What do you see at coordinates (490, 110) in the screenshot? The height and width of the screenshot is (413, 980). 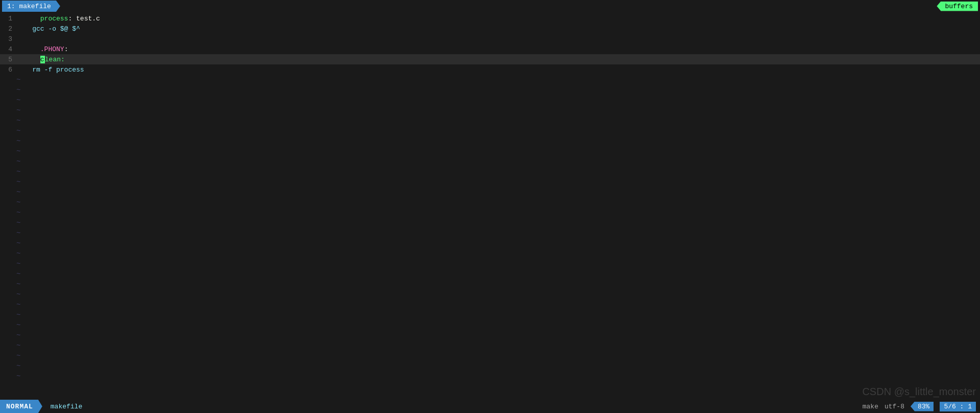 I see `tilde-4: ~` at bounding box center [490, 110].